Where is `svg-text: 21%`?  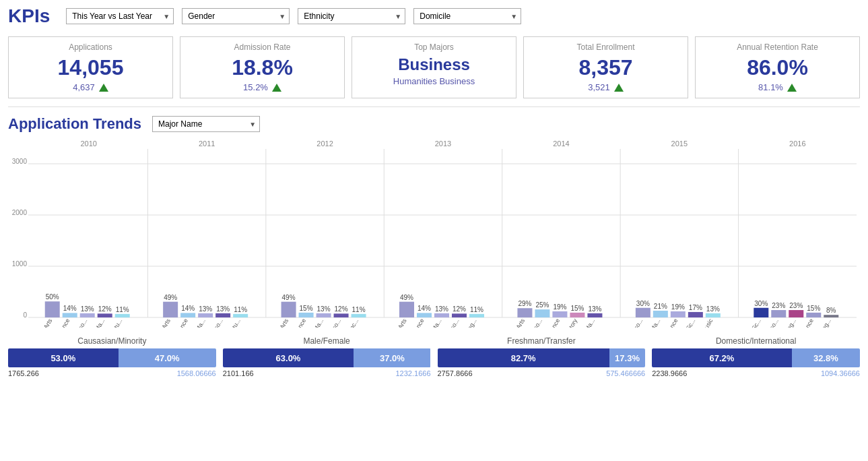 svg-text: 21% is located at coordinates (661, 306).